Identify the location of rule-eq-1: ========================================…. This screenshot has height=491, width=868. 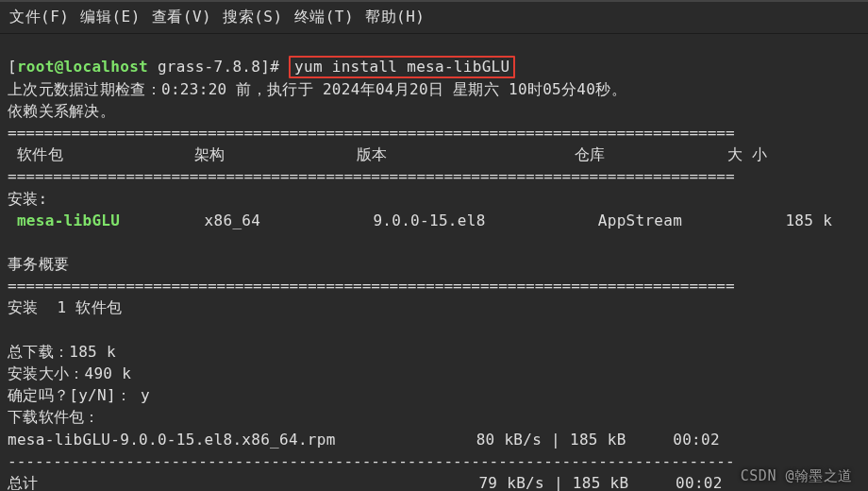
(372, 132).